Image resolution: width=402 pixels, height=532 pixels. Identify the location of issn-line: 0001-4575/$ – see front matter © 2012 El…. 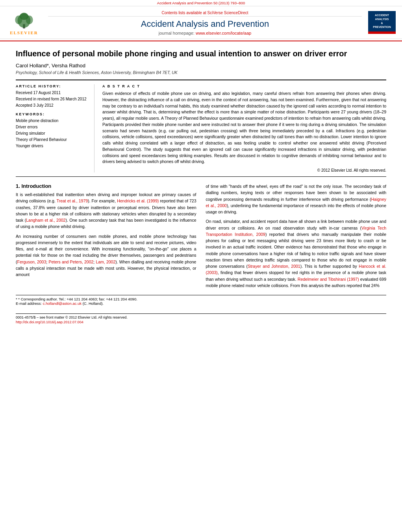
(201, 317).